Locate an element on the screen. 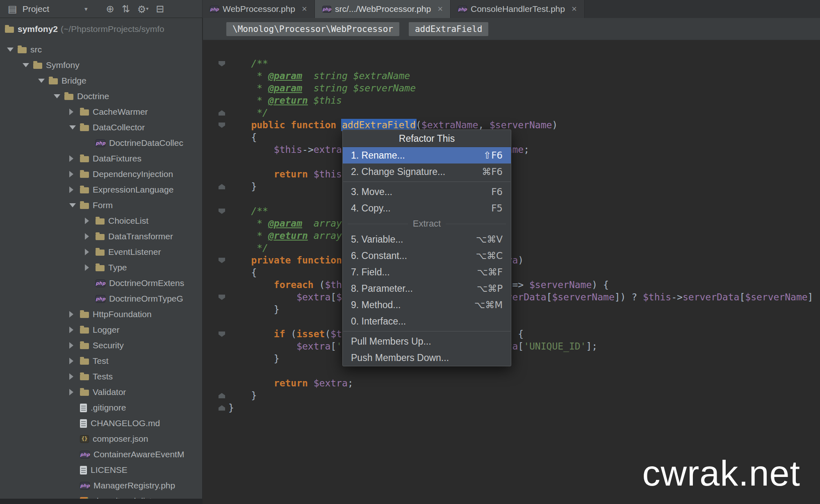 The image size is (820, 504). project-root-row: symfony2 (~/PhpstormProjects/symfo is located at coordinates (101, 29).